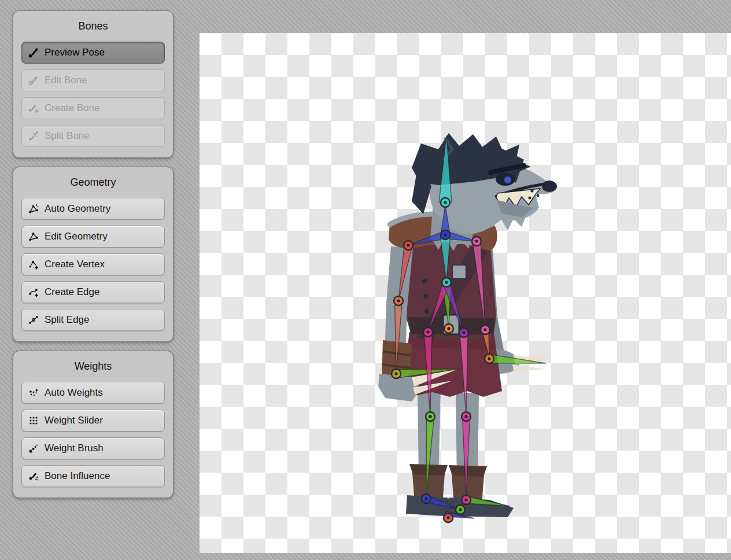 The width and height of the screenshot is (731, 560). Describe the element at coordinates (93, 53) in the screenshot. I see `preview-pose-button: Preview Pose` at that location.